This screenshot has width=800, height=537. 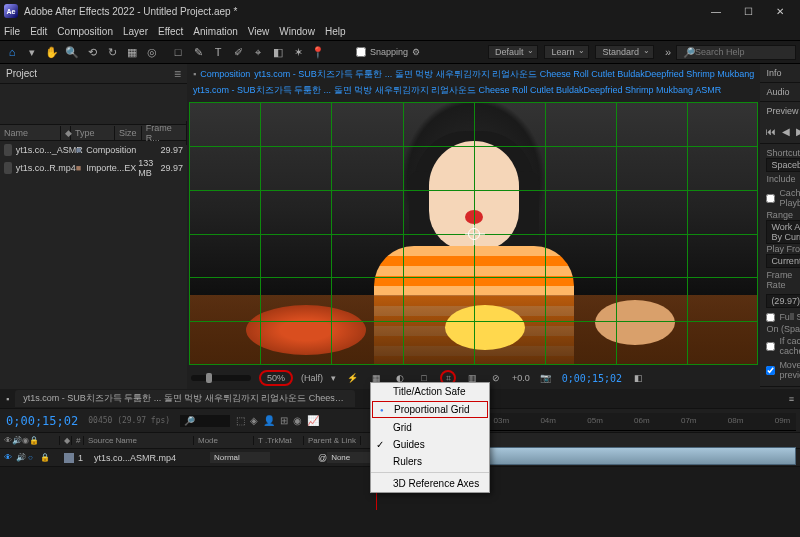 I want to click on pen-tool-icon: ✎, so click(x=198, y=52).